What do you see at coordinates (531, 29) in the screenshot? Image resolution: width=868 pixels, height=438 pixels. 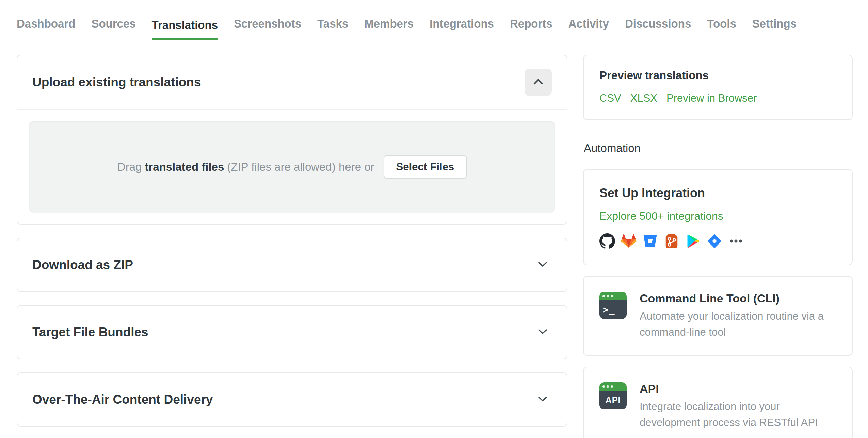 I see `tab-reports: Reports` at bounding box center [531, 29].